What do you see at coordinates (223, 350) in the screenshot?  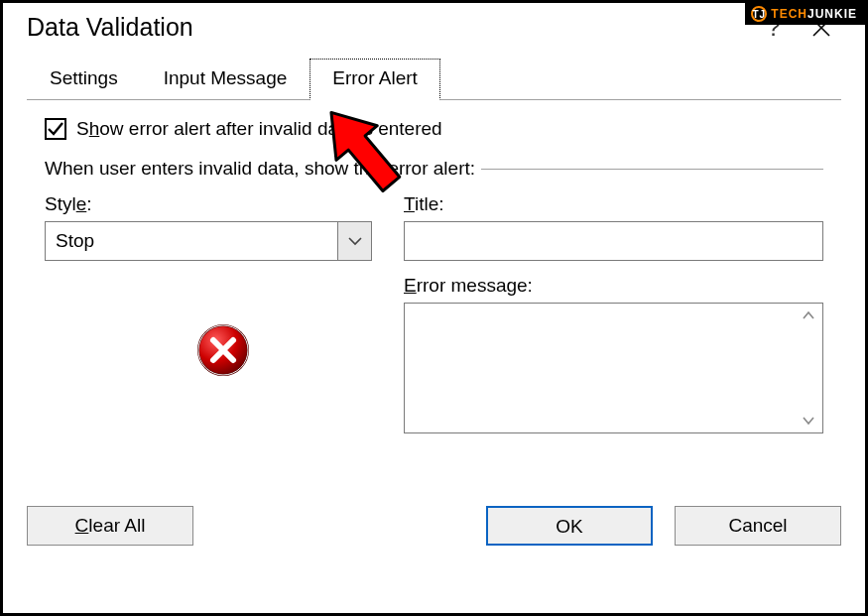 I see `stop-error-icon` at bounding box center [223, 350].